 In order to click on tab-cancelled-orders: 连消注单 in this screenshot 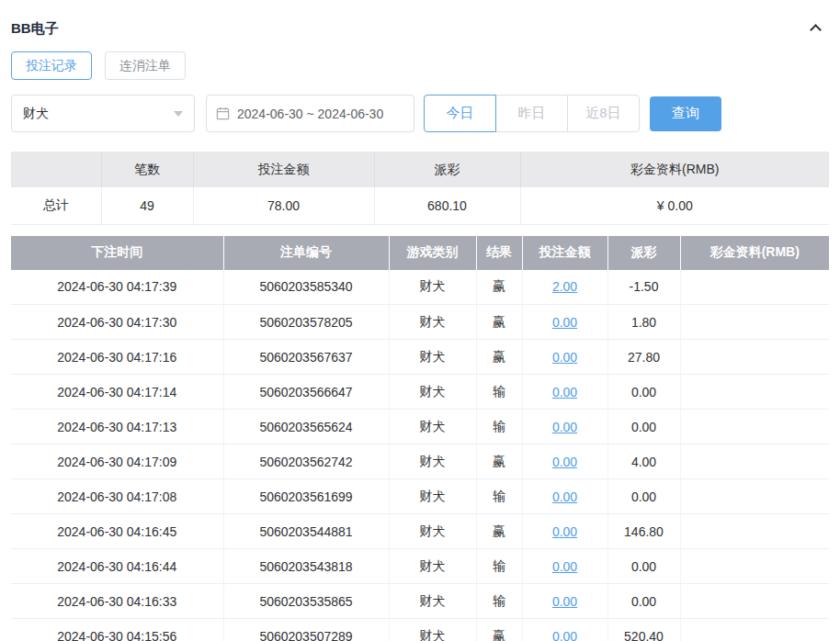, I will do `click(145, 66)`.